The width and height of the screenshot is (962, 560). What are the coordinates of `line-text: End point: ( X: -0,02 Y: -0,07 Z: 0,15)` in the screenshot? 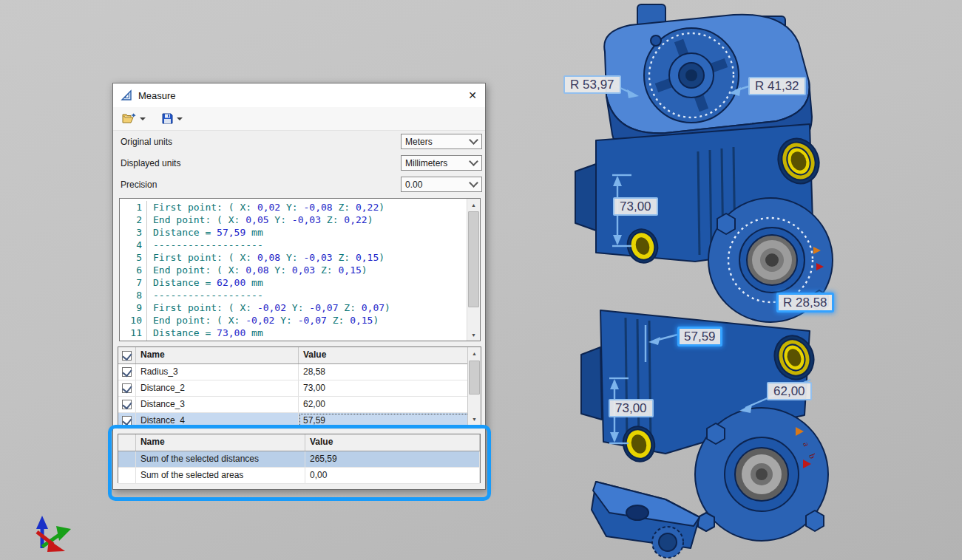 It's located at (263, 321).